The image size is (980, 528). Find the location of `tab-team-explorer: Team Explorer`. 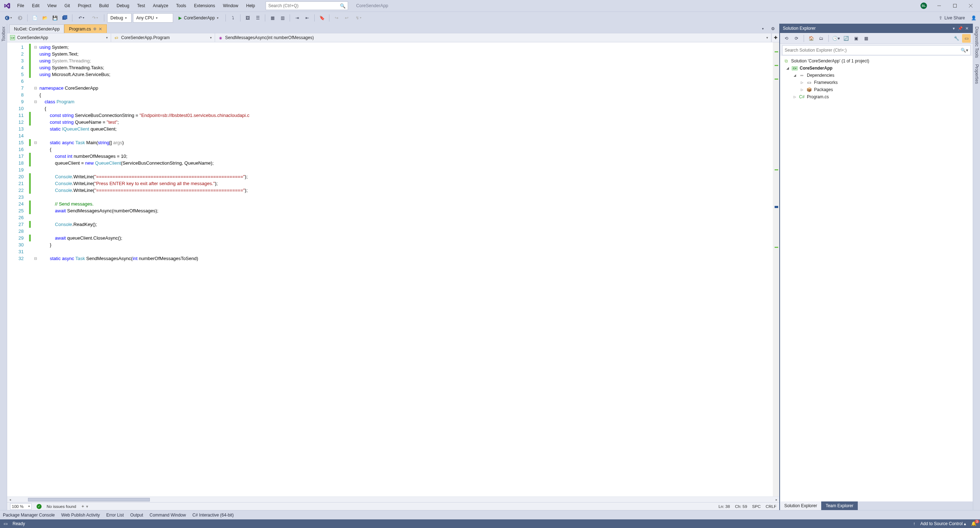

tab-team-explorer: Team Explorer is located at coordinates (839, 506).